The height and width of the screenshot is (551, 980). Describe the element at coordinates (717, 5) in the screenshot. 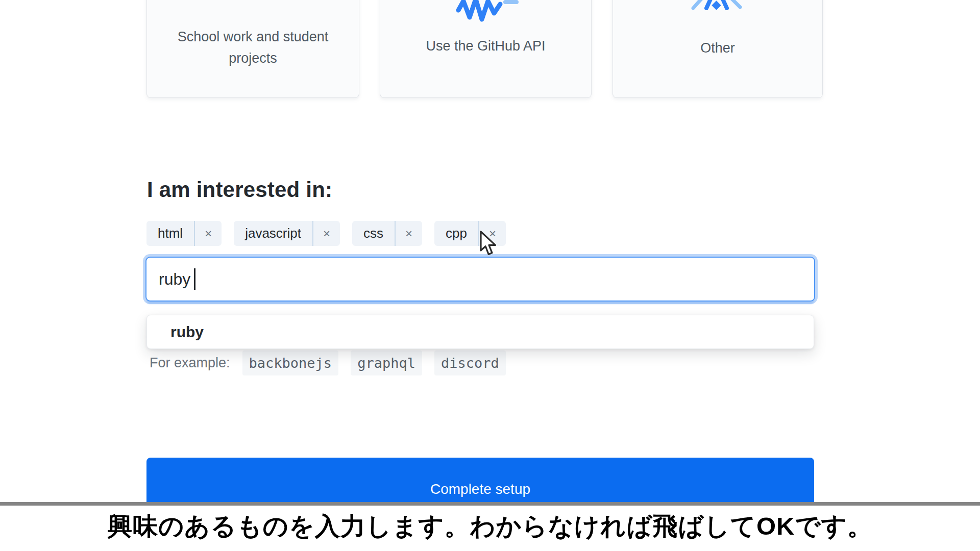

I see `rays-burst-icon` at that location.